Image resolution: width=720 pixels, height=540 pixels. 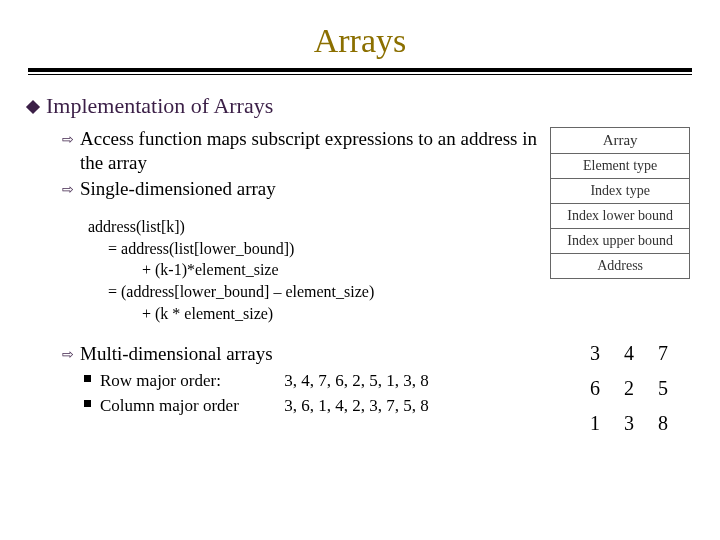 I want to click on table-cell: Array, so click(x=620, y=141).